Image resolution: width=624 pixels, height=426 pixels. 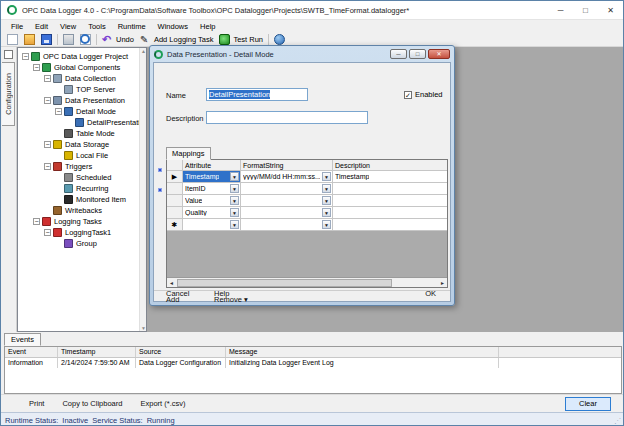 I want to click on grid-row: Value▼▼, so click(x=307, y=201).